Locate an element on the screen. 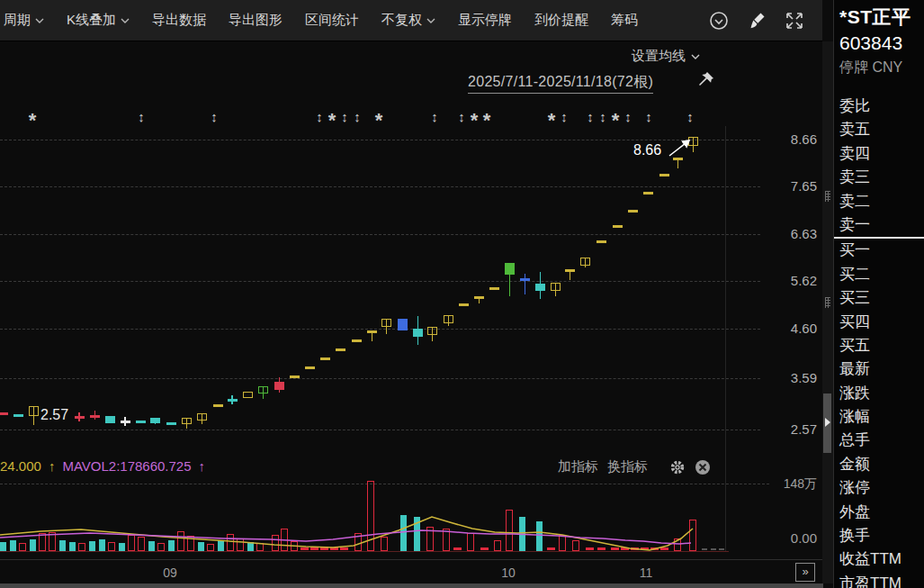 The width and height of the screenshot is (924, 588). clock-circle-icon is located at coordinates (719, 21).